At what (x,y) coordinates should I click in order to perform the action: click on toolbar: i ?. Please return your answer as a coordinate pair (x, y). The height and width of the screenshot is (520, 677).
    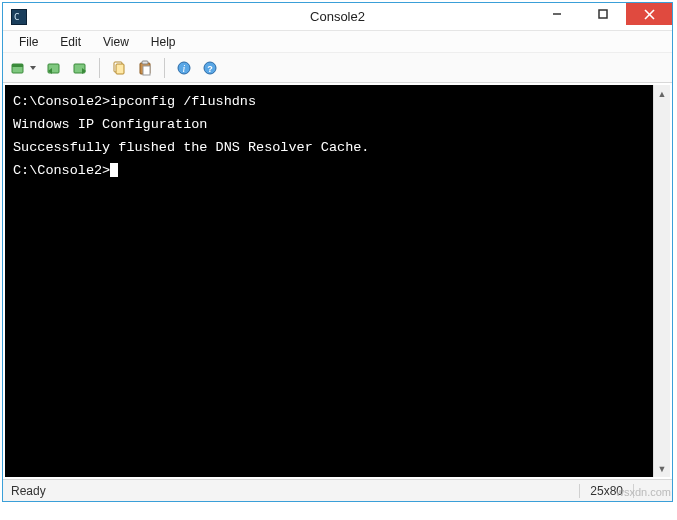
    Looking at the image, I should click on (338, 68).